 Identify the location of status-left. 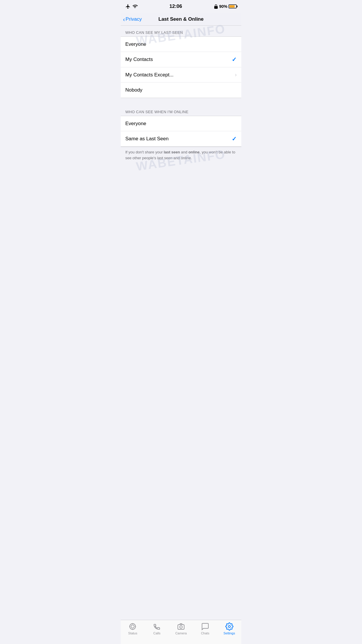
(131, 6).